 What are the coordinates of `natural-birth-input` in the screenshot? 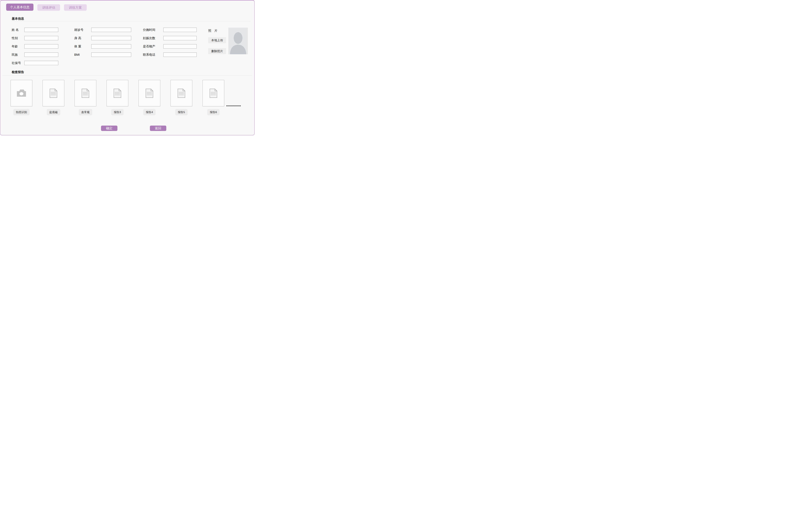 It's located at (180, 47).